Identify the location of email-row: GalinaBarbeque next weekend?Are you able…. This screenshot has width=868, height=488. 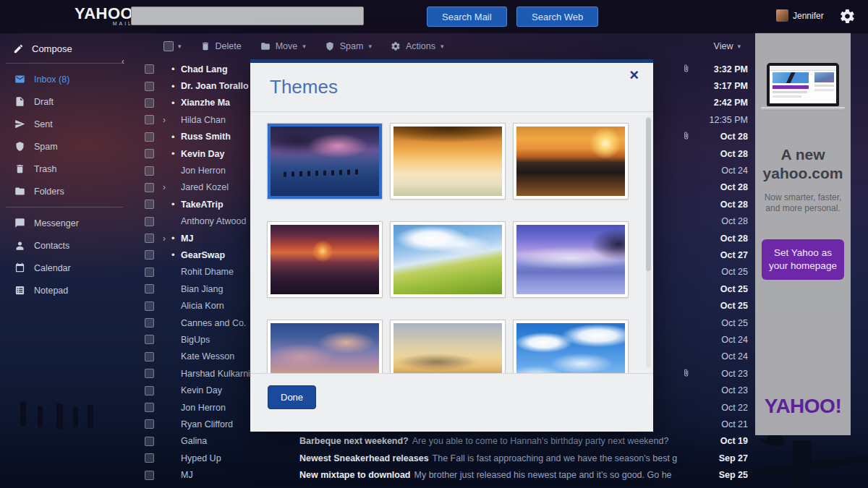
(441, 441).